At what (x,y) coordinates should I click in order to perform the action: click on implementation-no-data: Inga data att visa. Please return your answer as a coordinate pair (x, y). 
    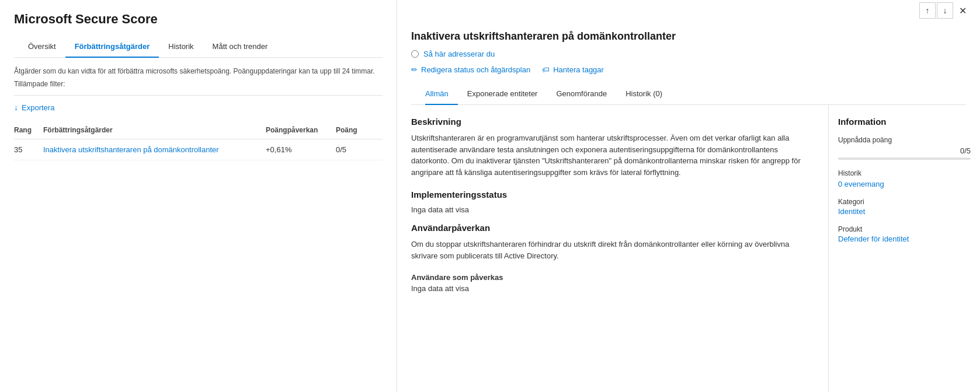
    Looking at the image, I should click on (613, 210).